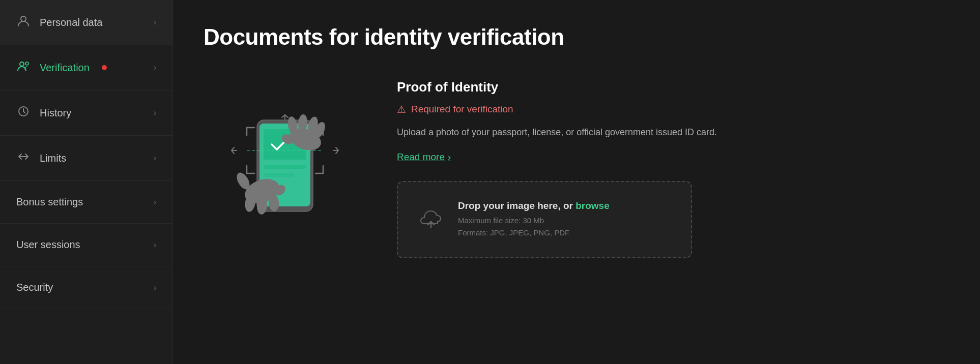 The image size is (980, 364). What do you see at coordinates (449, 157) in the screenshot?
I see `read-more-chevron: ›` at bounding box center [449, 157].